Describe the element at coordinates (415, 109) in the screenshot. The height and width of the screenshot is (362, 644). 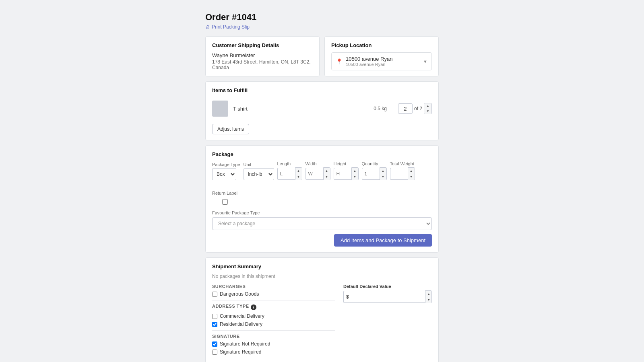
I see `item-qty-controls: of 2 ▲ ▼` at that location.